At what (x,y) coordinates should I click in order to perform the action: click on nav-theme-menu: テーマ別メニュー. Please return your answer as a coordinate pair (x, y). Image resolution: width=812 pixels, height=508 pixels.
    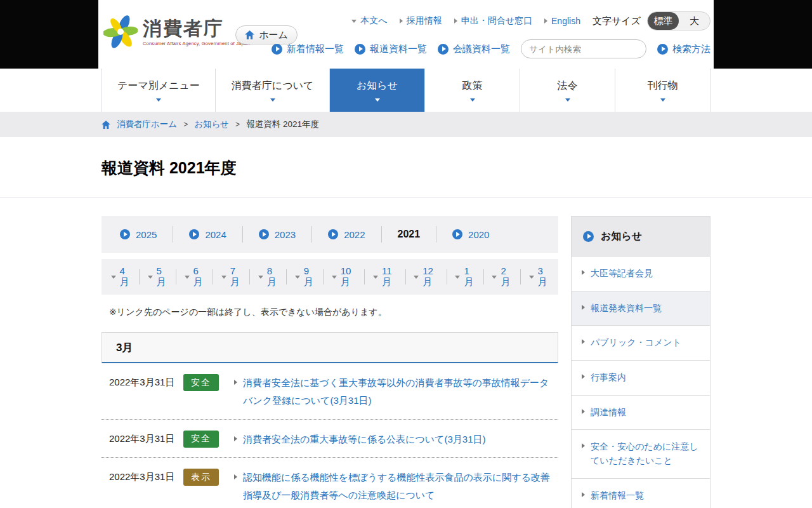
    Looking at the image, I should click on (159, 90).